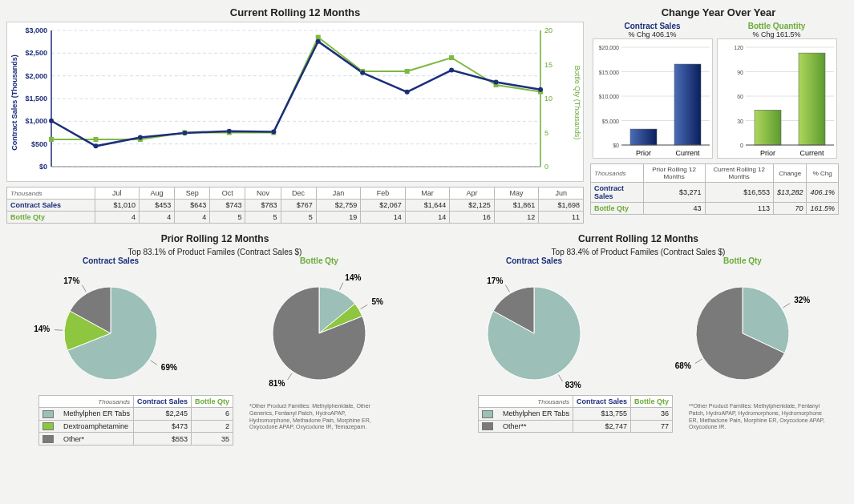 The width and height of the screenshot is (854, 504). I want to click on yoy-contract-header: Contract Sales, so click(653, 26).